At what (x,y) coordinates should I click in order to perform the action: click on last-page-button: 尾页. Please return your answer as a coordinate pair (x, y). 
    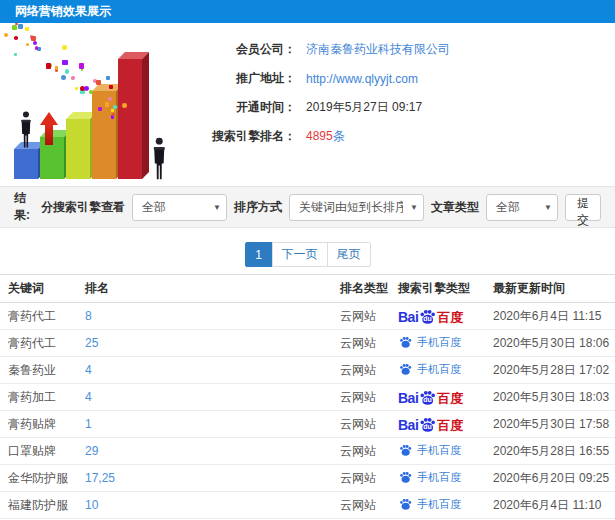
    Looking at the image, I should click on (349, 254).